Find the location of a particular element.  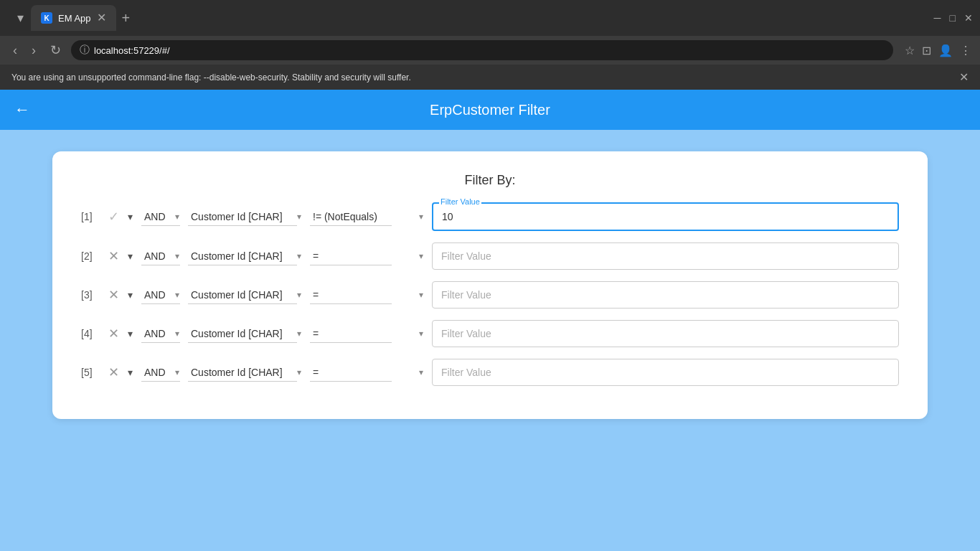

filter-heading: Filter By: is located at coordinates (490, 181).